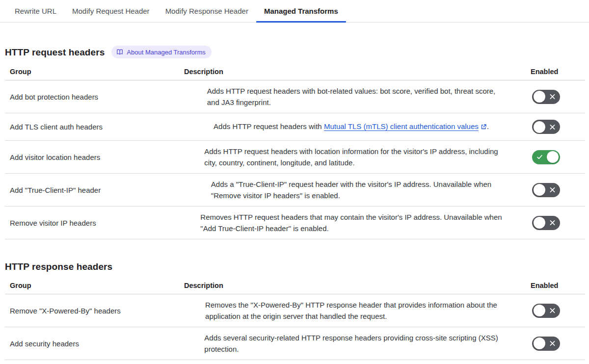 This screenshot has height=364, width=589. What do you see at coordinates (351, 343) in the screenshot?
I see `row-description-text: Adds several security-related HTTP respo…` at bounding box center [351, 343].